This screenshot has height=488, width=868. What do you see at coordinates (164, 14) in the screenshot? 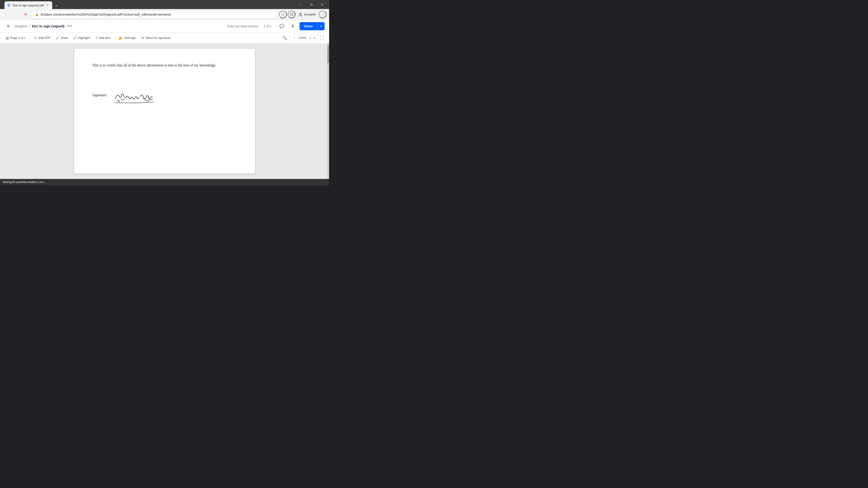
I see `nav-bar: ← → ✕ 🔒 dropbox.com/preview/Doc%20to%20s…` at bounding box center [164, 14].